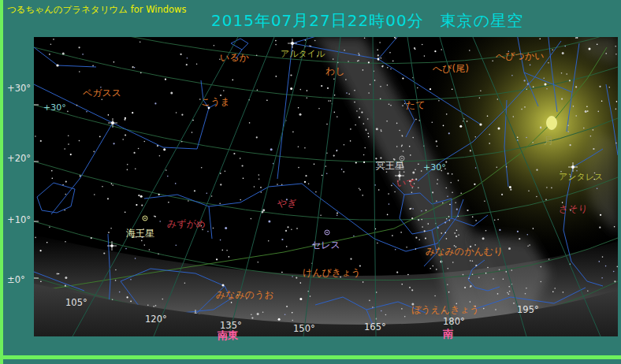  What do you see at coordinates (464, 251) in the screenshot?
I see `sky-label: みなみのかんむり` at bounding box center [464, 251].